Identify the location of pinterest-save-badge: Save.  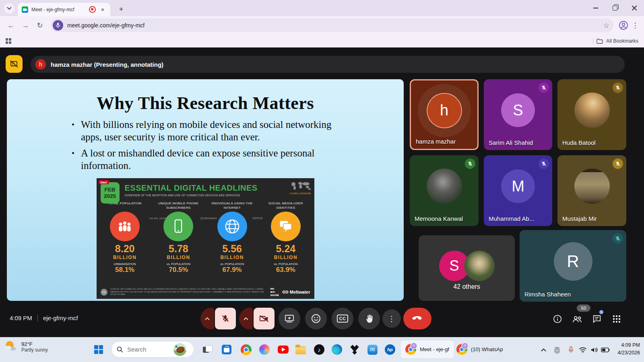
(104, 182).